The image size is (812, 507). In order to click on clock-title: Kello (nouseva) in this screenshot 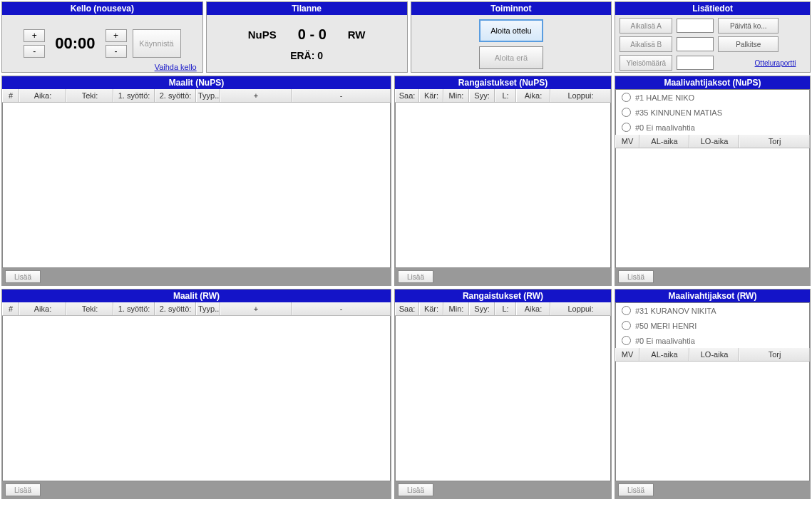, I will do `click(103, 9)`.